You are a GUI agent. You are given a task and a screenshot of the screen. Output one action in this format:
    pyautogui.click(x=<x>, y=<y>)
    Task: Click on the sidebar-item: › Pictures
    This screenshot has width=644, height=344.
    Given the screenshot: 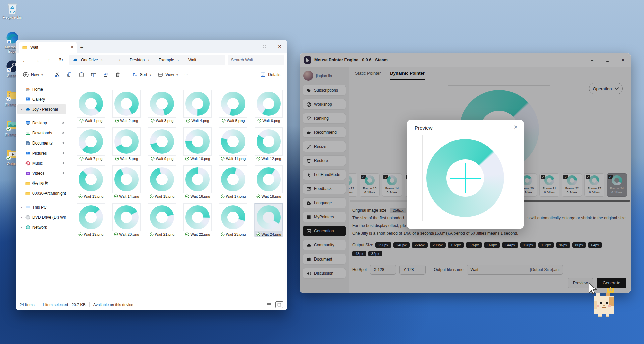 What is the action you would take?
    pyautogui.click(x=42, y=153)
    